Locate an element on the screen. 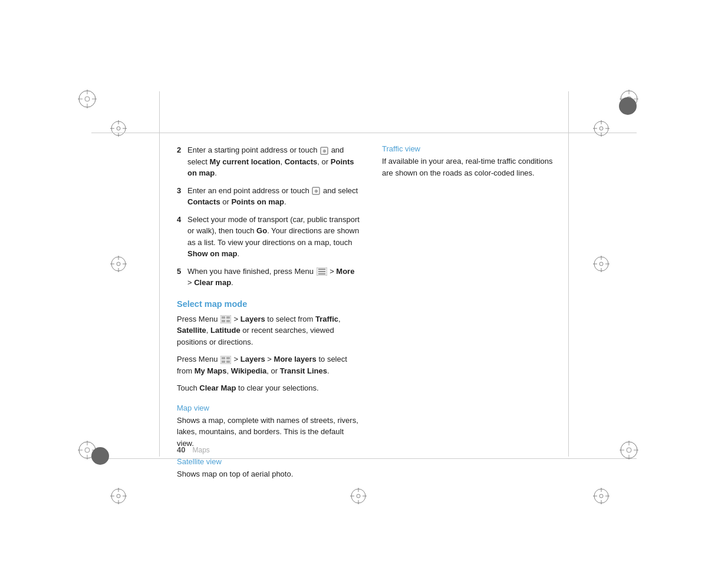 The image size is (728, 562). step-4-num: 4 is located at coordinates (182, 237).